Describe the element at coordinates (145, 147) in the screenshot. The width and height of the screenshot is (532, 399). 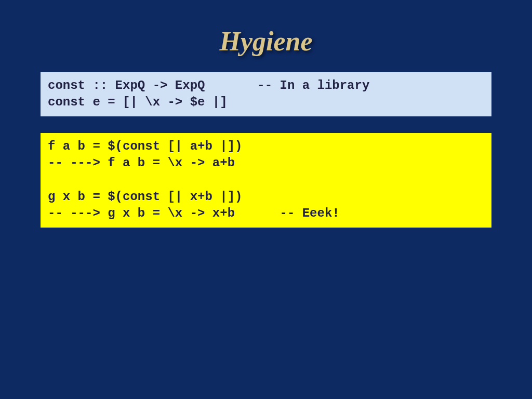
I see `code-line: f a b = $(const [| a+b |])` at that location.